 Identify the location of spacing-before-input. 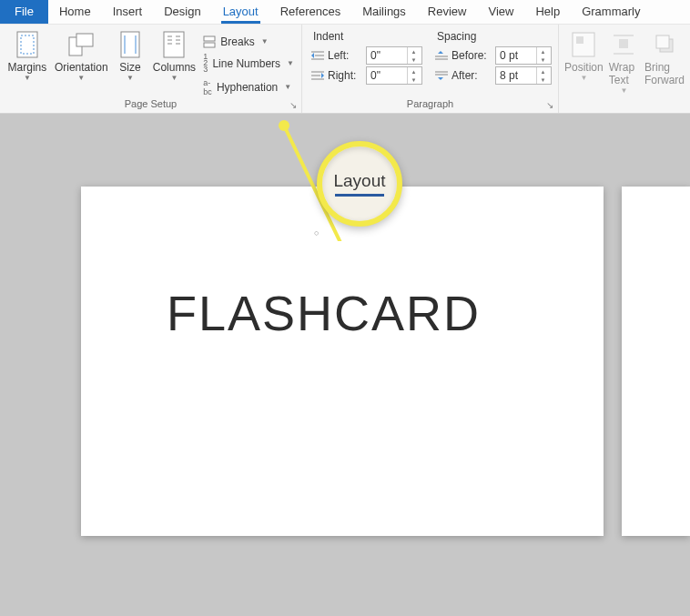
(516, 56).